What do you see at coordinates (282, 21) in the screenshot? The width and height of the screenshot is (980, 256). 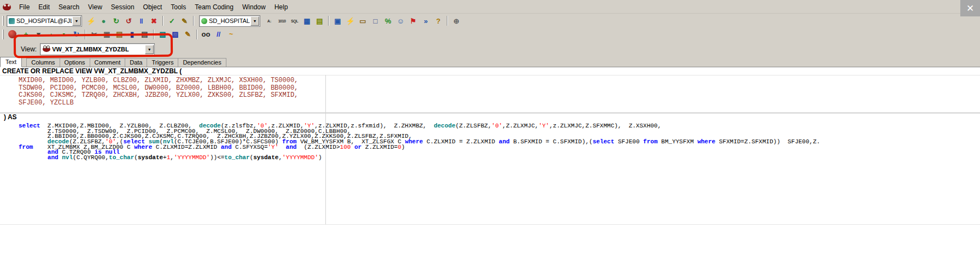 I see `calculator-1010-icon: 1010` at bounding box center [282, 21].